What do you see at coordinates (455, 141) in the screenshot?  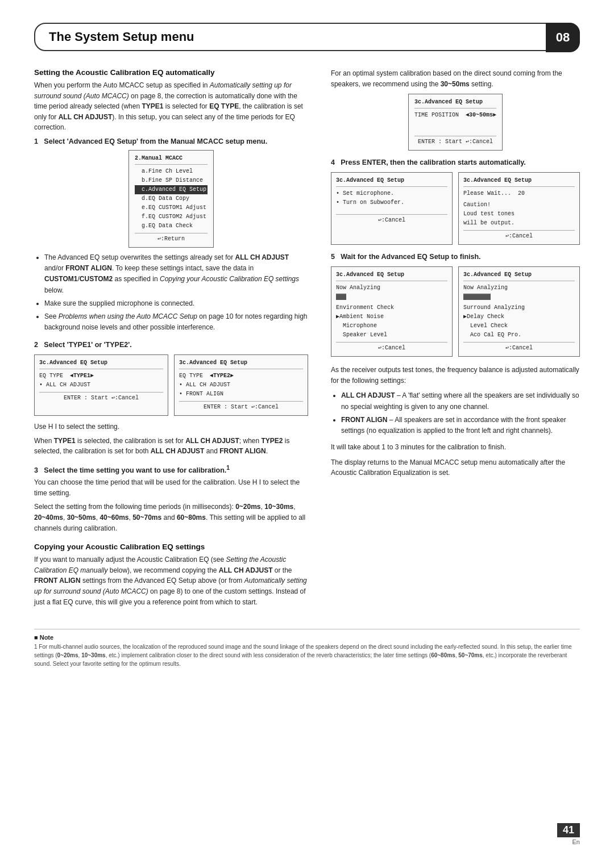 I see `screen-step3-footer: ENTER : Start ↩:Cancel` at bounding box center [455, 141].